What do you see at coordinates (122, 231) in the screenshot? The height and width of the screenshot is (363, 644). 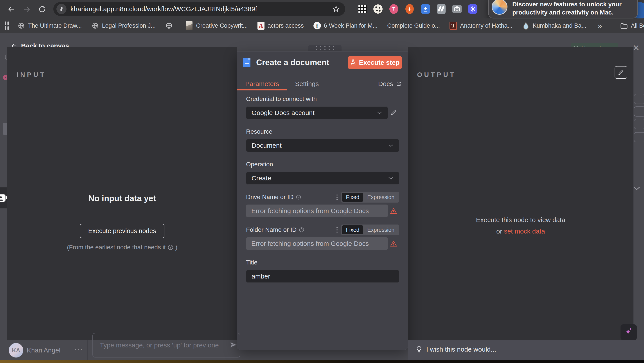 I see `execute-previous-nodes-button: Execute previous nodes` at bounding box center [122, 231].